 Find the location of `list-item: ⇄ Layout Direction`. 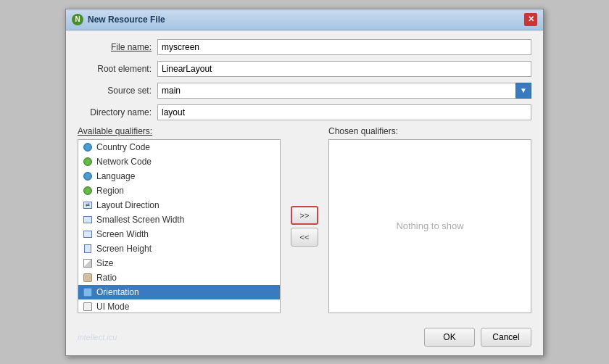

list-item: ⇄ Layout Direction is located at coordinates (179, 205).